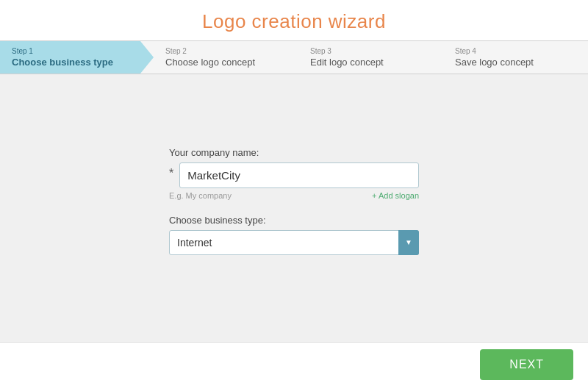 This screenshot has height=386, width=588. Describe the element at coordinates (299, 175) in the screenshot. I see `company-name-input` at that location.